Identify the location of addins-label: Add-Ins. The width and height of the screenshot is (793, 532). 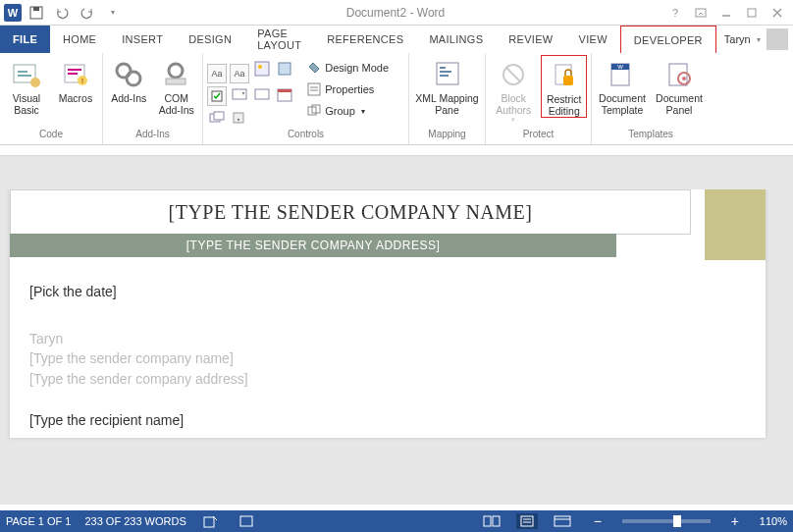
(129, 98).